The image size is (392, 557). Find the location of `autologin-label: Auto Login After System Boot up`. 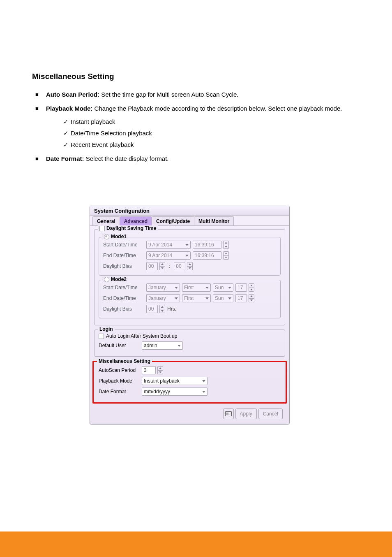

autologin-label: Auto Login After System Boot up is located at coordinates (141, 336).